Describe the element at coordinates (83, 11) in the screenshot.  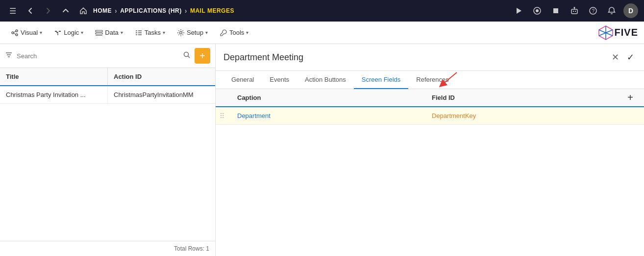
I see `home-icon` at that location.